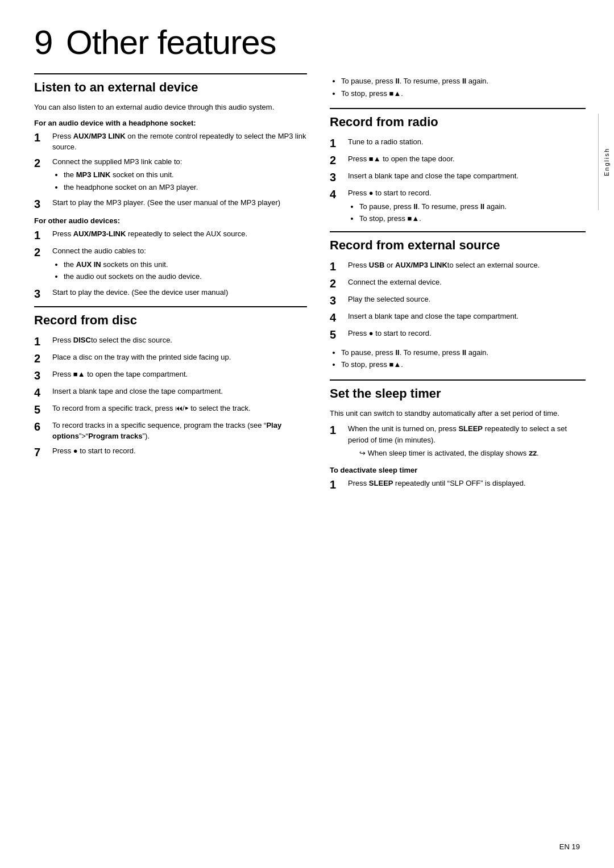 Image resolution: width=614 pixels, height=868 pixels. What do you see at coordinates (458, 181) in the screenshot?
I see `radio-steps-list: 1 Tune to a radio station. 2 Press ■▲ to…` at bounding box center [458, 181].